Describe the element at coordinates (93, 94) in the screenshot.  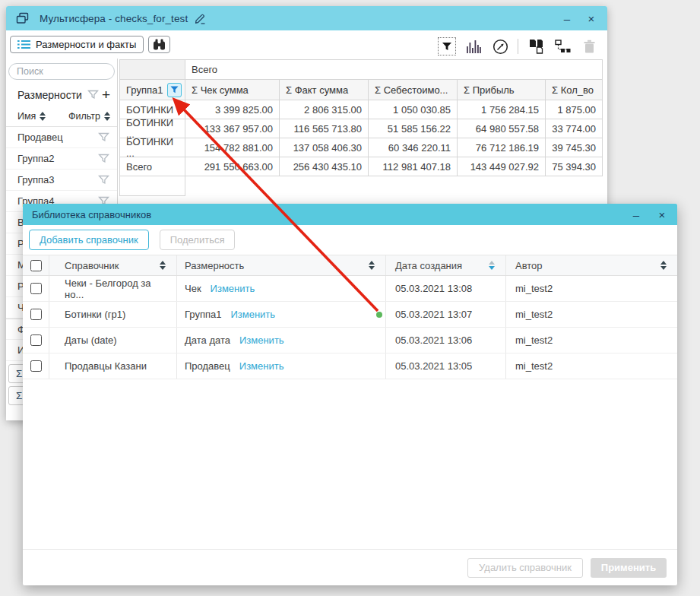
I see `dimensions-filter-icon` at that location.